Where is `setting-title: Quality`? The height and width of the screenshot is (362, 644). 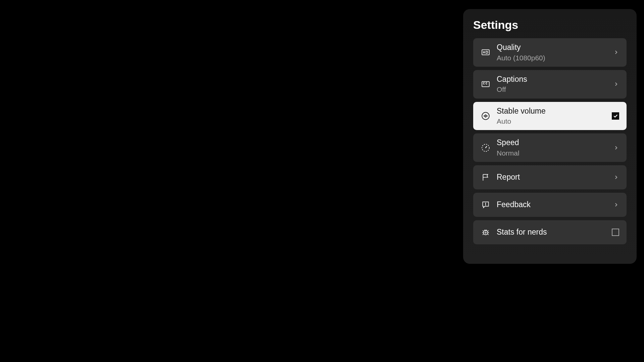 setting-title: Quality is located at coordinates (555, 48).